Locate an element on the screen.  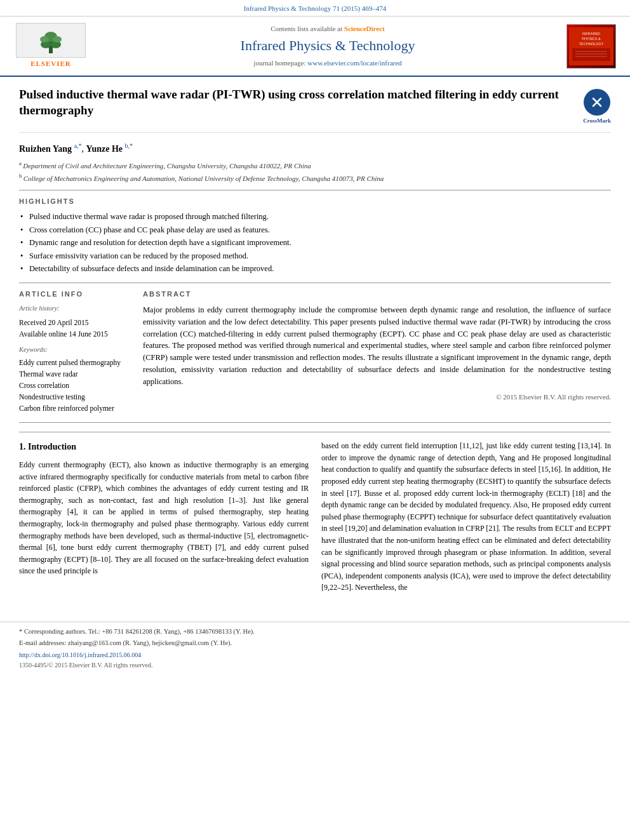
affiliations: a Department of Civil and Architecture E… is located at coordinates (315, 171).